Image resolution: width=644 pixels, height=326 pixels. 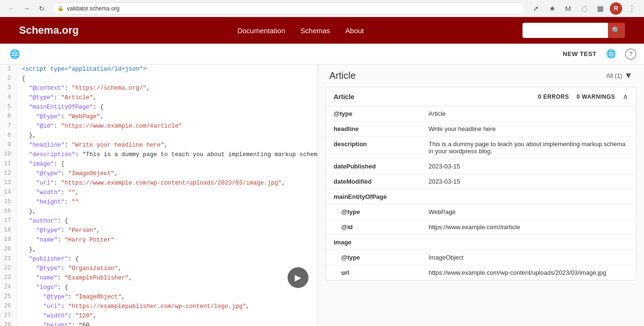 What do you see at coordinates (9, 145) in the screenshot?
I see `line-number: 9` at bounding box center [9, 145].